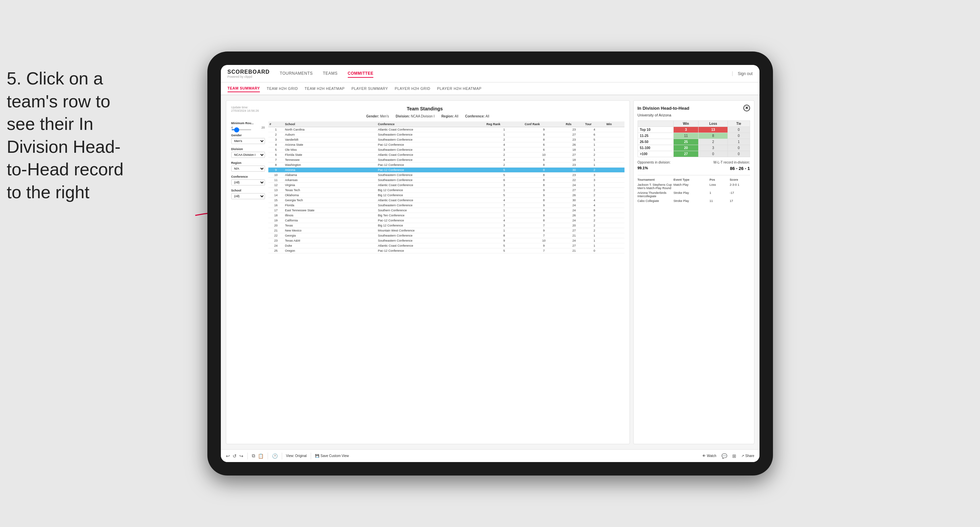 The image size is (980, 527). I want to click on copy-icon: ⧉, so click(253, 456).